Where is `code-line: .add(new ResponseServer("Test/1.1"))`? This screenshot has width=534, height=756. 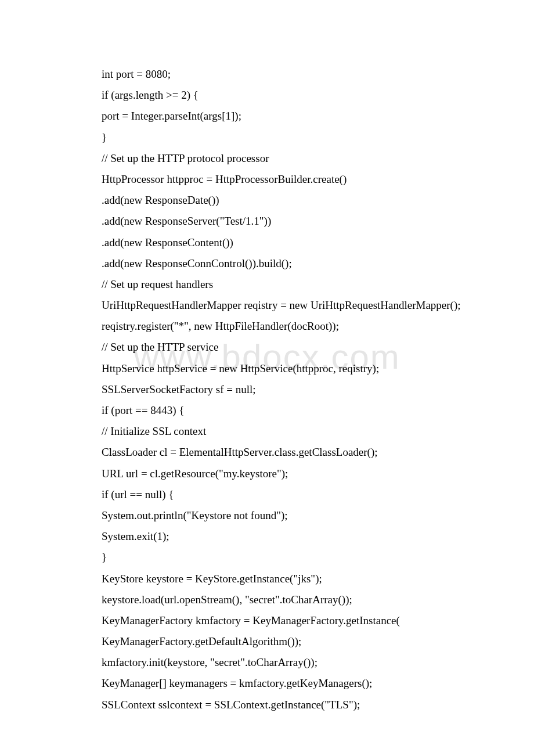
code-line: .add(new ResponseServer("Test/1.1")) is located at coordinates (289, 221).